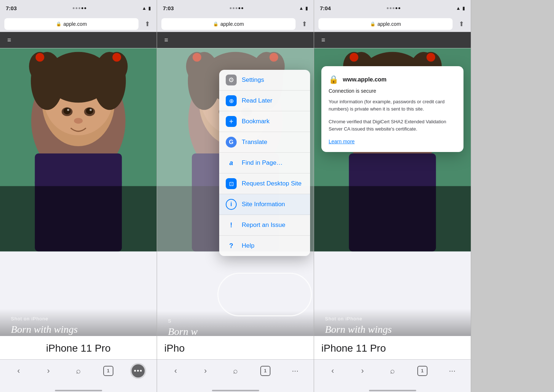 Image resolution: width=554 pixels, height=392 pixels. I want to click on product-name-2: iPho, so click(236, 348).